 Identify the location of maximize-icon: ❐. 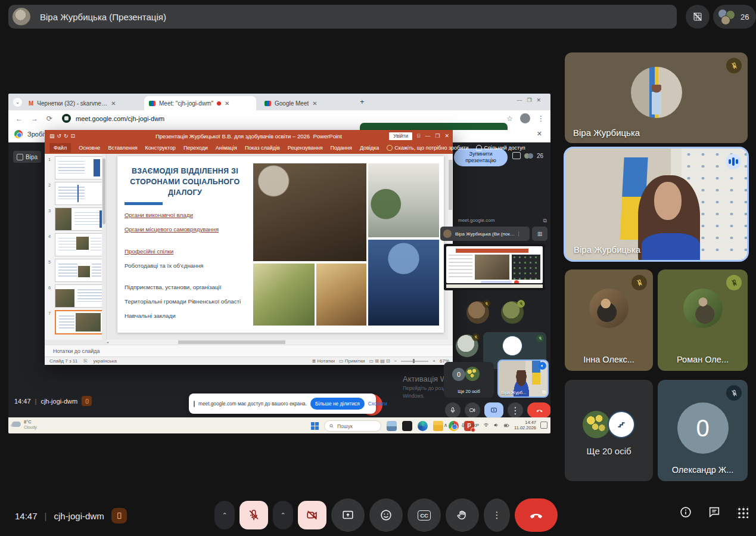
(437, 136).